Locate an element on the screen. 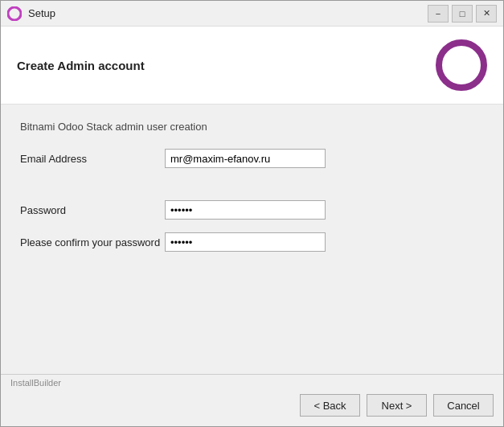 The height and width of the screenshot is (427, 504). form-subtitle: Bitnami Odoo Stack admin user creation is located at coordinates (252, 127).